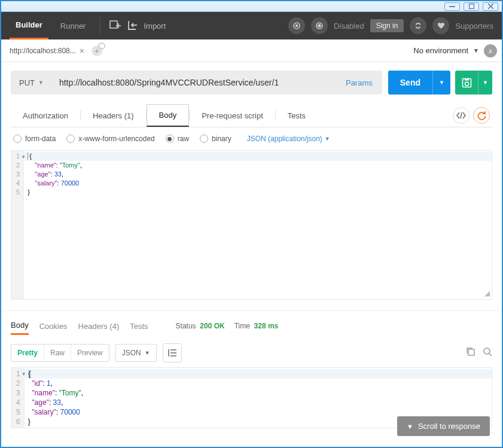 The height and width of the screenshot is (448, 503). What do you see at coordinates (251, 311) in the screenshot?
I see `pane-splitter` at bounding box center [251, 311].